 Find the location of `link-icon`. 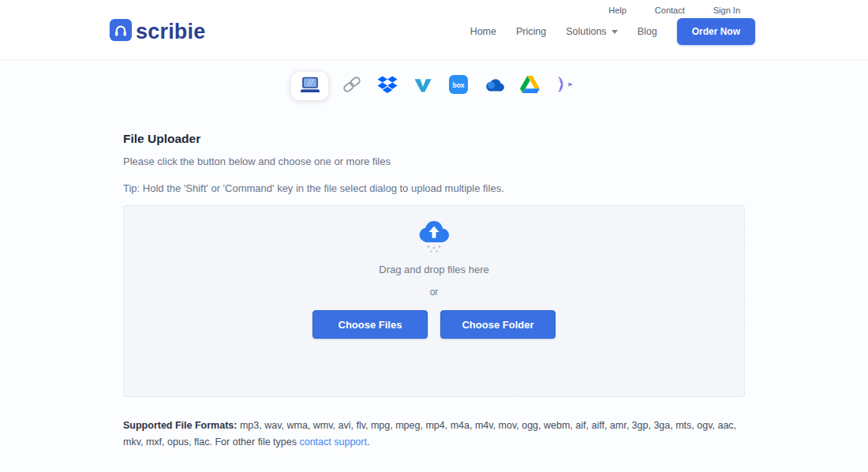

link-icon is located at coordinates (352, 86).